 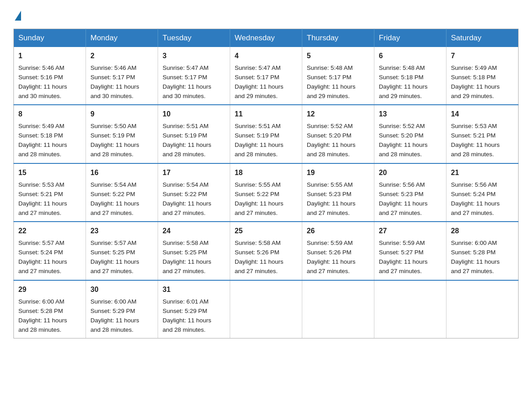 What do you see at coordinates (122, 173) in the screenshot?
I see `day-number: 16` at bounding box center [122, 173].